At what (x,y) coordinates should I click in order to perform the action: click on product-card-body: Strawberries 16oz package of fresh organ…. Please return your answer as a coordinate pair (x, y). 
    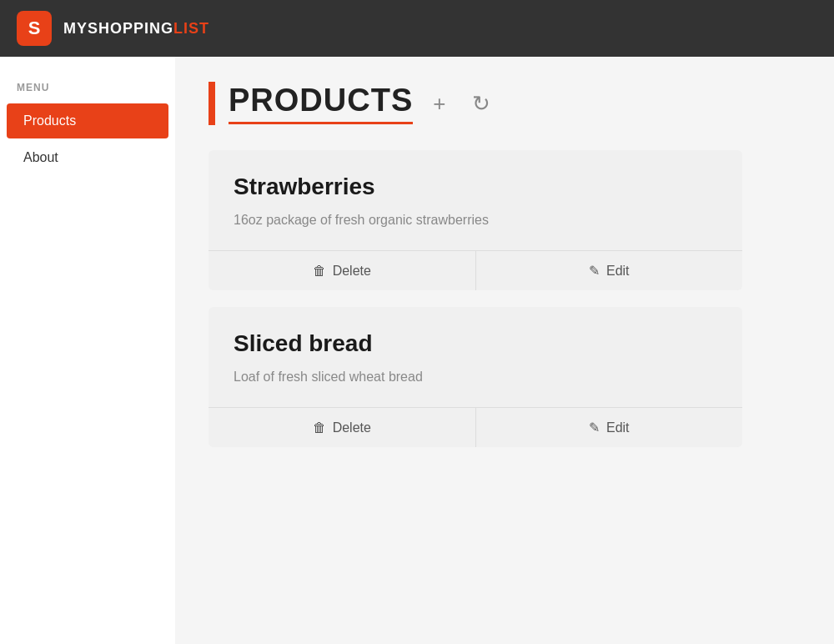
    Looking at the image, I should click on (475, 200).